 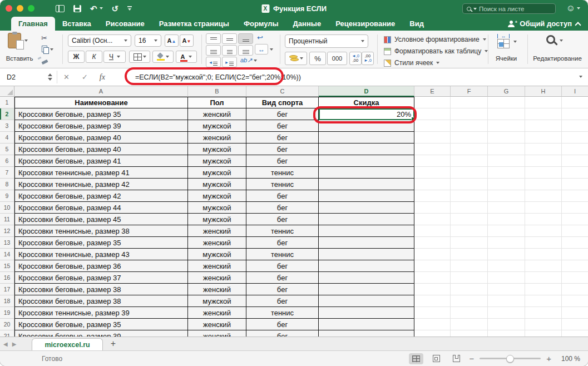 I want to click on column-header-A: A, so click(x=101, y=91).